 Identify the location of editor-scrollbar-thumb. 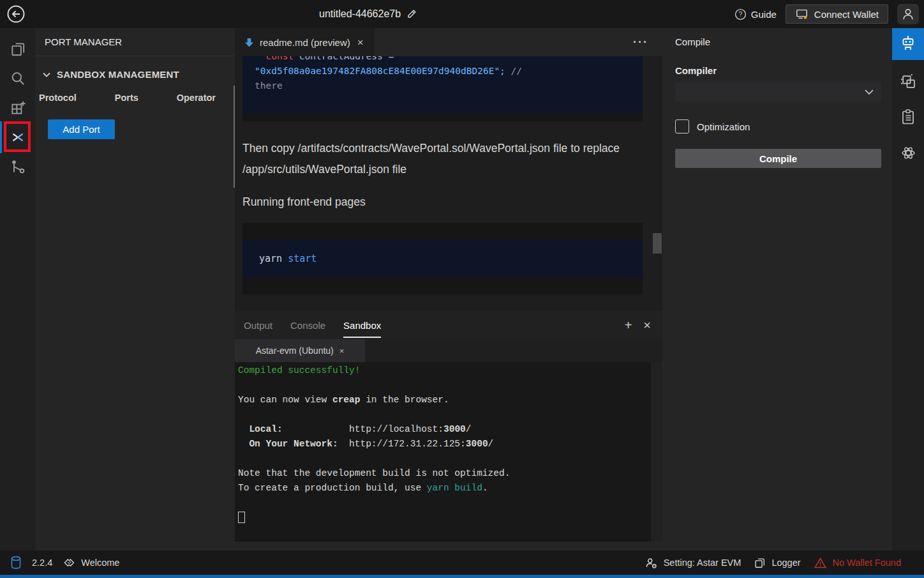
(657, 243).